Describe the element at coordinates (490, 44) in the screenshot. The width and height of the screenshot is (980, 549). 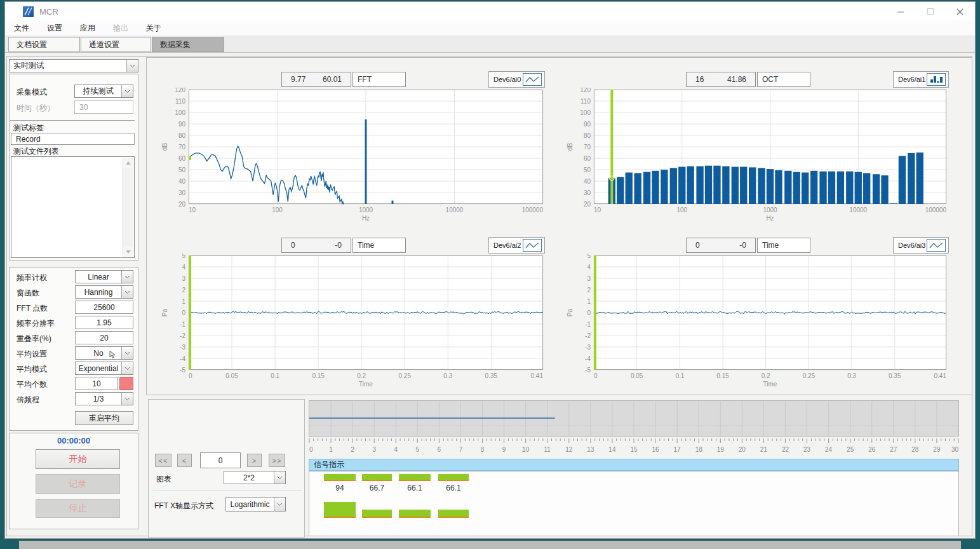
I see `tab-bar: 文档设置 通道设置 数据采集` at that location.